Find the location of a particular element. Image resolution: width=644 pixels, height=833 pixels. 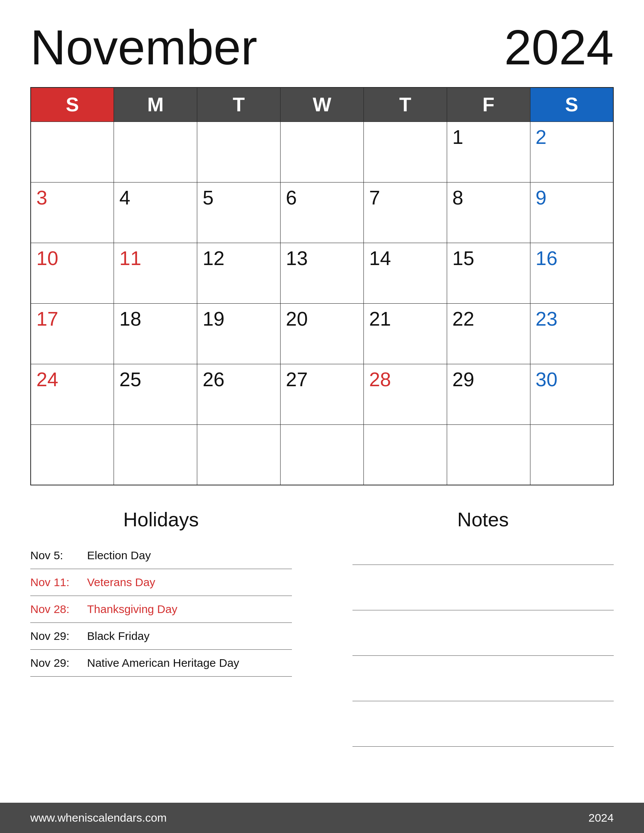

footer-year: 2024 is located at coordinates (601, 818).